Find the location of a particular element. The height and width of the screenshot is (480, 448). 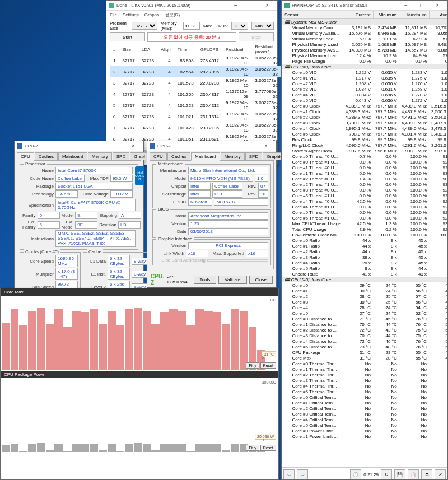

sensor-row: Core #3 Distance to ...70 °C44 °C75 °C53… is located at coordinates (365, 335).